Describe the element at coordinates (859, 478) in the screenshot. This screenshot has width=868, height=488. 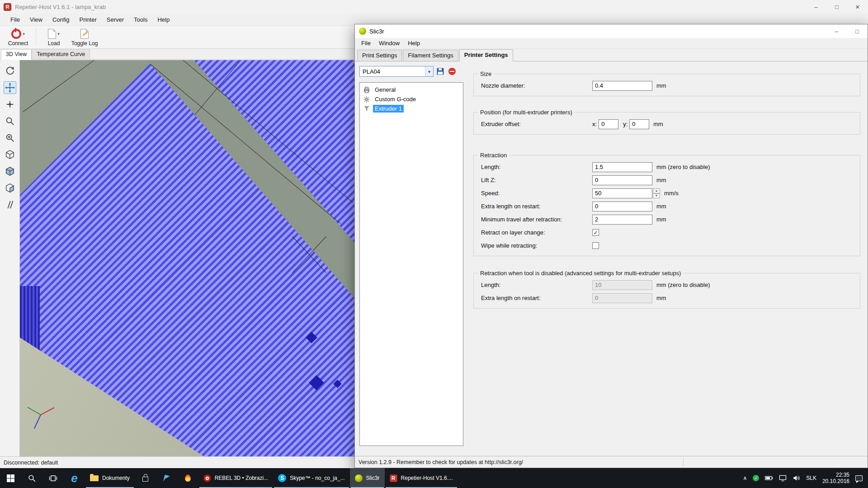
I see `action-center-icon` at that location.